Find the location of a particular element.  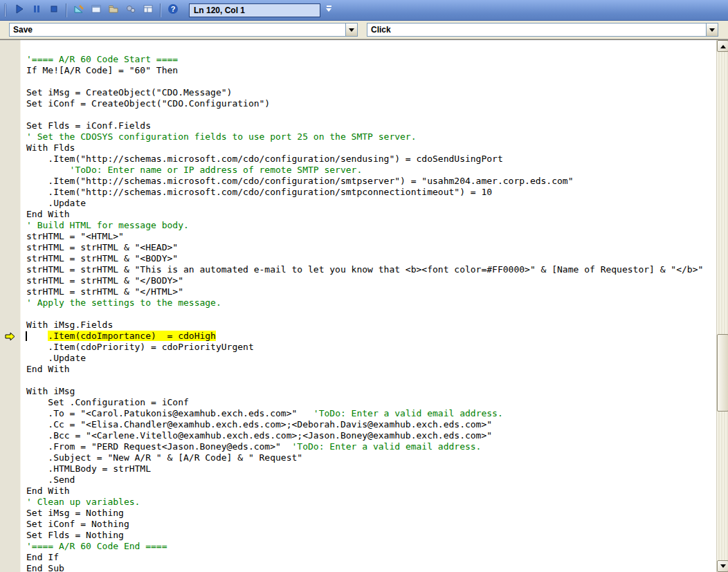

code-line: strHTML = strHTML & "<HEAD>" is located at coordinates (371, 248).